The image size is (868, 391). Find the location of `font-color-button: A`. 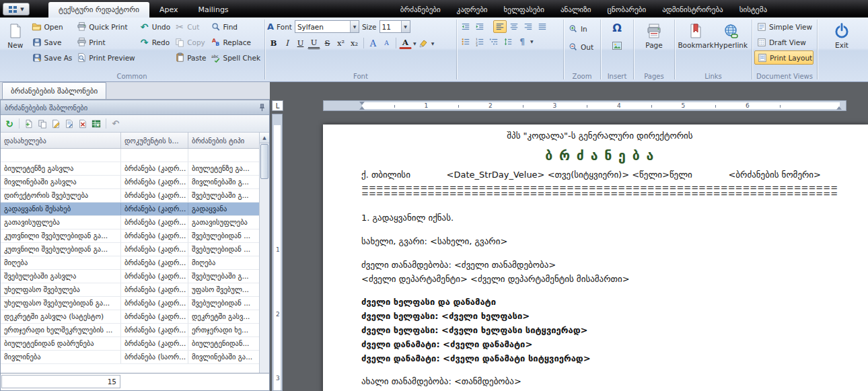

font-color-button: A is located at coordinates (405, 43).